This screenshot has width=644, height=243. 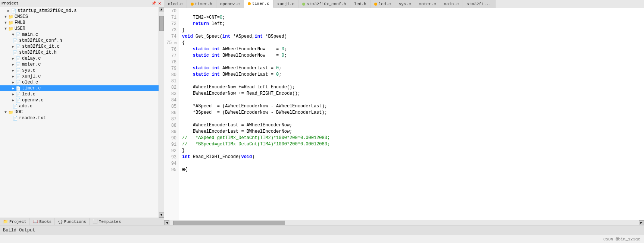 What do you see at coordinates (75, 222) in the screenshot?
I see `tab-label-functions: Functions` at bounding box center [75, 222].